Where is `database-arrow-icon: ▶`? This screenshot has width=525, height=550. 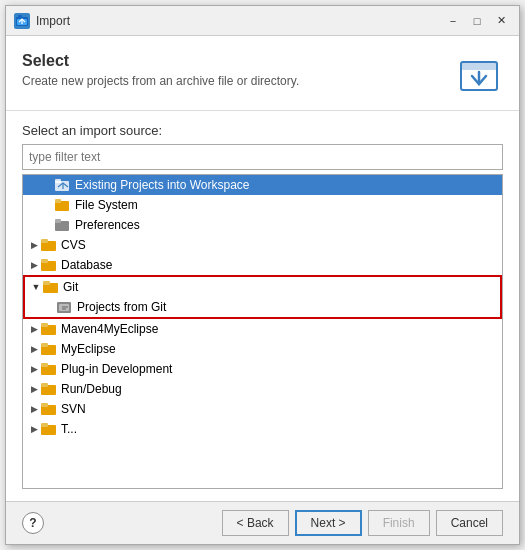 database-arrow-icon: ▶ is located at coordinates (34, 265).